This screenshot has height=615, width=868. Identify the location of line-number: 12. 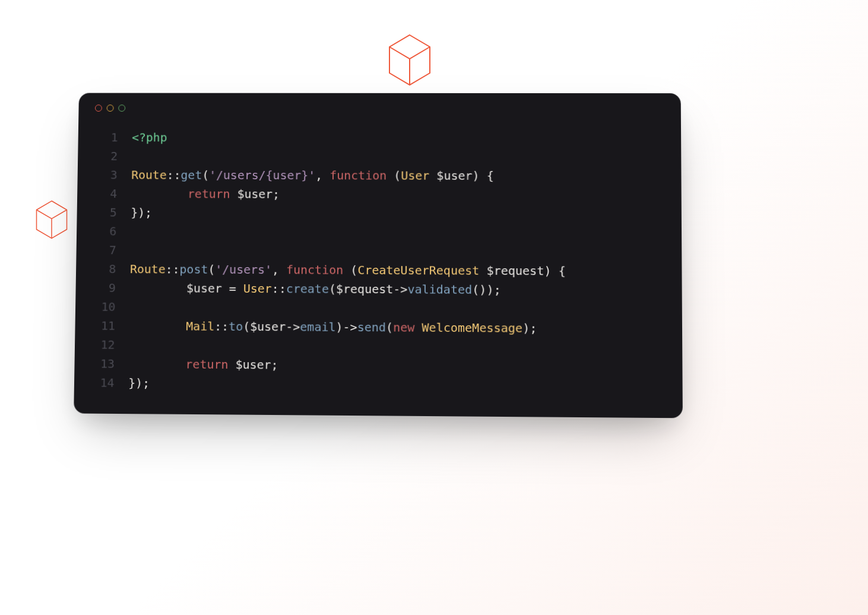
(103, 344).